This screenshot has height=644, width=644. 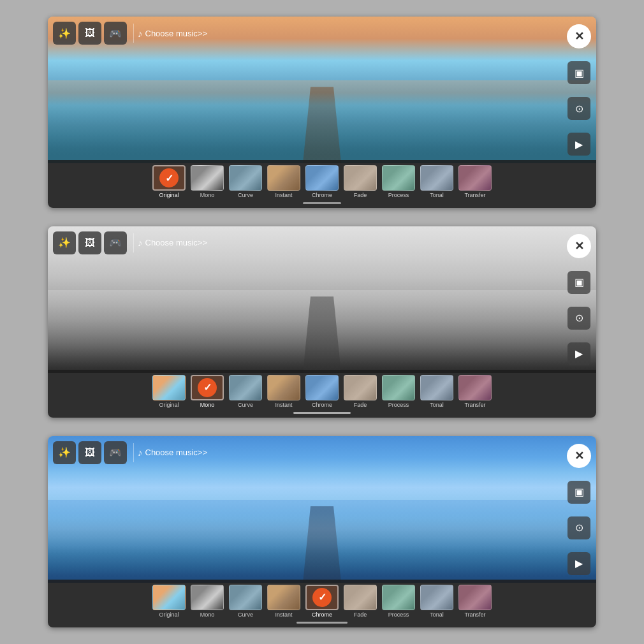 I want to click on filter-original-1: ✓ Original, so click(x=169, y=182).